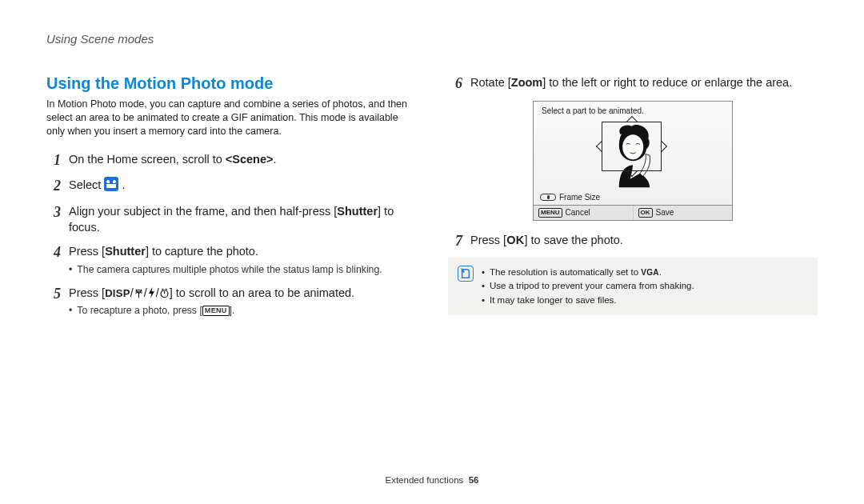 This screenshot has height=504, width=864. What do you see at coordinates (633, 242) in the screenshot?
I see `step-list-right-2: 7 Press [OK] to save the photo.` at bounding box center [633, 242].